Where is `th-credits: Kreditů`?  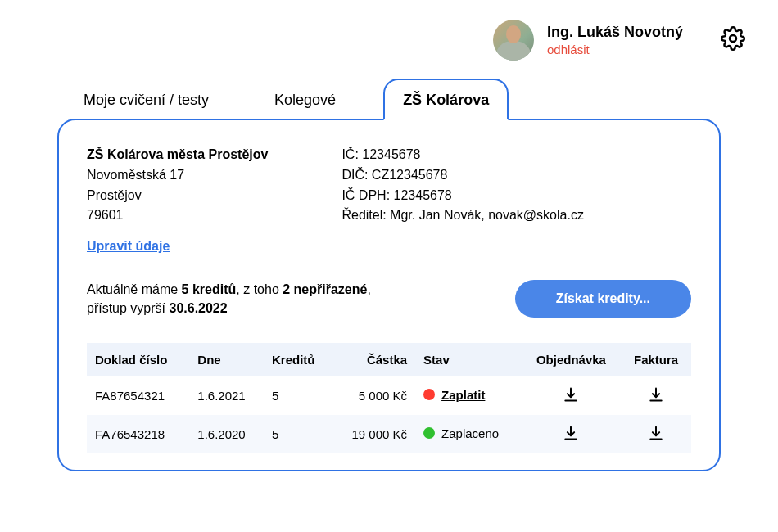 th-credits: Kreditů is located at coordinates (298, 360).